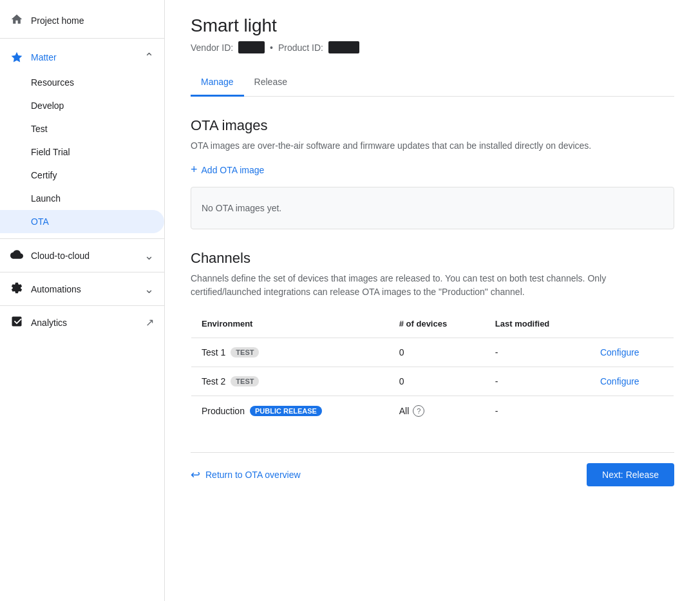 The image size is (700, 601). What do you see at coordinates (537, 381) in the screenshot?
I see `last-modified-test2: -` at bounding box center [537, 381].